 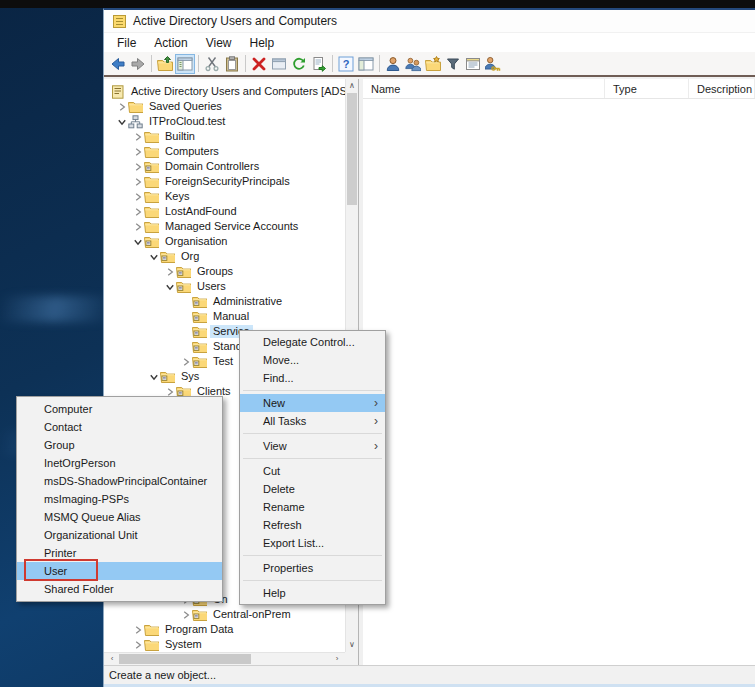 What do you see at coordinates (312, 593) in the screenshot?
I see `context-menu-item-help: Help` at bounding box center [312, 593].